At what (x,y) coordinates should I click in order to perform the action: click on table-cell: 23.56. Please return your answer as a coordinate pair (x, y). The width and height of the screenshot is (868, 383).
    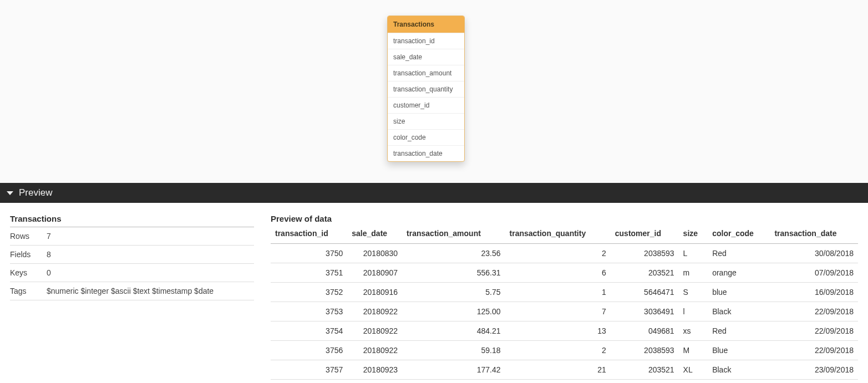
    Looking at the image, I should click on (454, 254).